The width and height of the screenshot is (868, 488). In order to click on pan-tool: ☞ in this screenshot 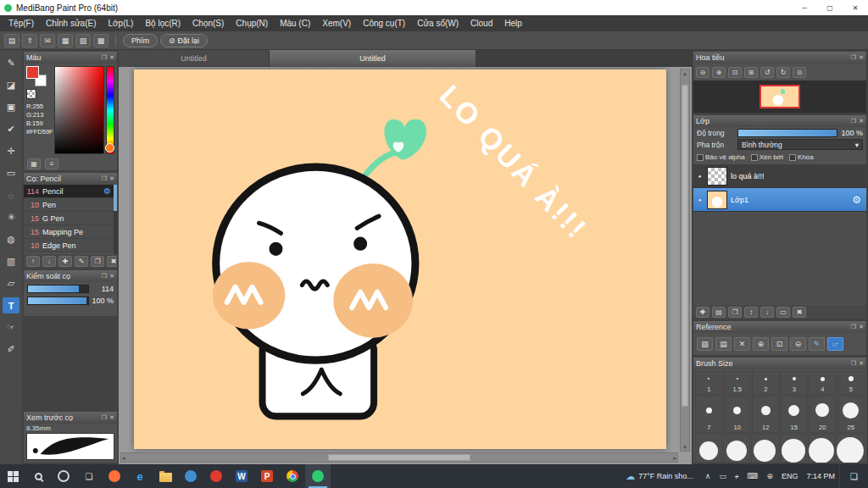, I will do `click(11, 327)`.